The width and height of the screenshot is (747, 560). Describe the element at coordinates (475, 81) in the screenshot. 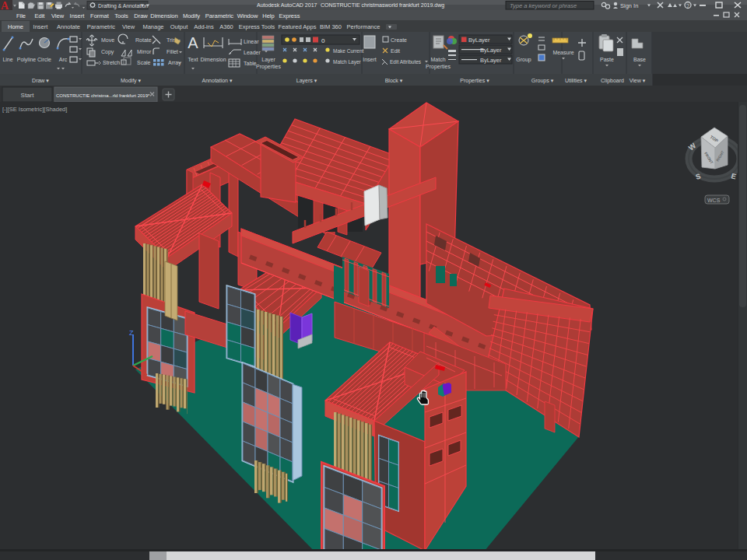

I see `svg-text: Properties ▾` at that location.